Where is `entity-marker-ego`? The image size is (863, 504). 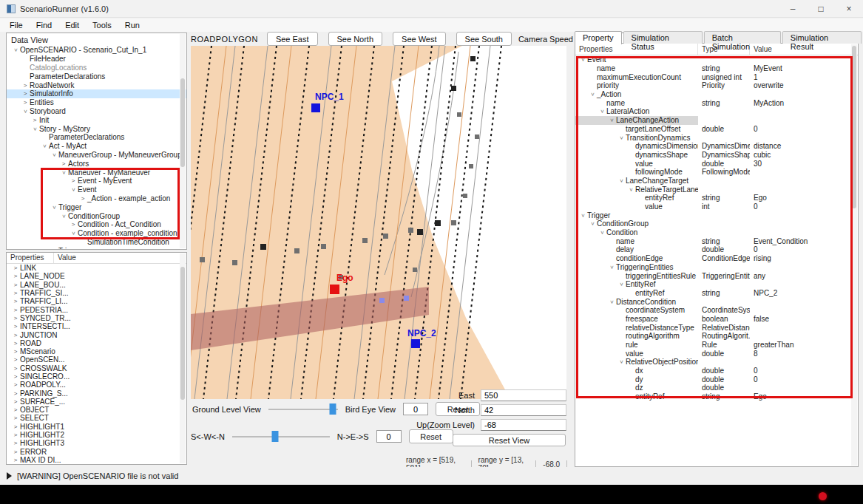
entity-marker-ego is located at coordinates (334, 290).